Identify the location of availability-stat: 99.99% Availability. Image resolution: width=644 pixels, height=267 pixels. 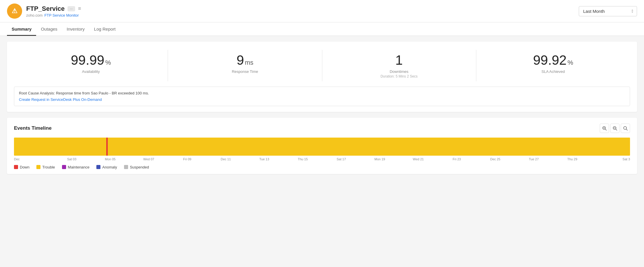
(91, 66).